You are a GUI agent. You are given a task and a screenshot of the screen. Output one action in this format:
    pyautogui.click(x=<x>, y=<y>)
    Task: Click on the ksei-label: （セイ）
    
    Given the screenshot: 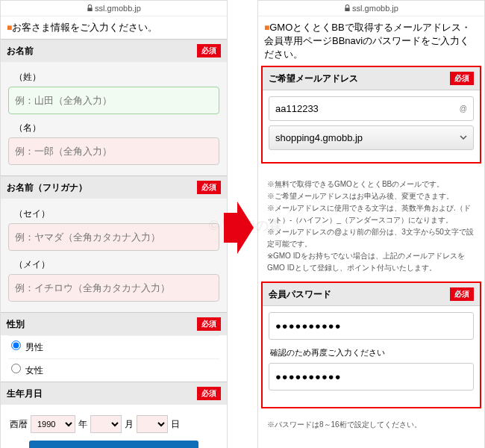 What is the action you would take?
    pyautogui.click(x=116, y=214)
    